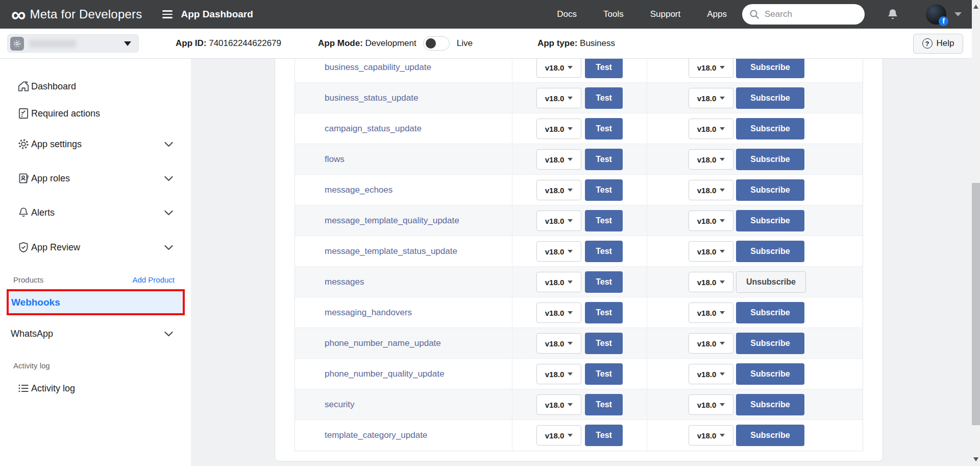 This screenshot has width=980, height=466. What do you see at coordinates (976, 459) in the screenshot?
I see `scroll-down-arrow-icon` at bounding box center [976, 459].